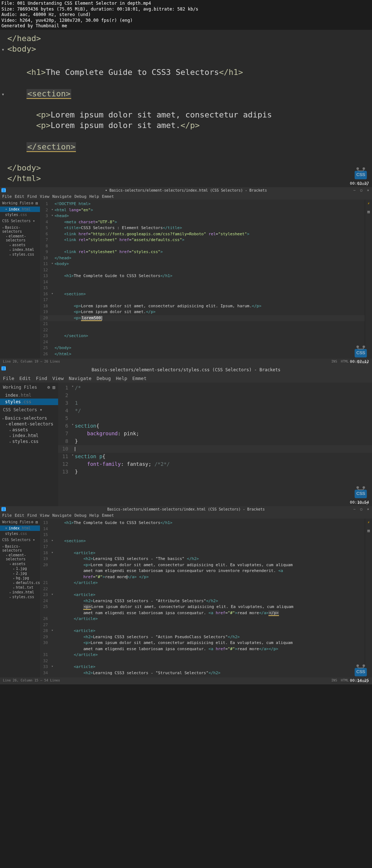  I want to click on code-line: 13}, so click(215, 472).